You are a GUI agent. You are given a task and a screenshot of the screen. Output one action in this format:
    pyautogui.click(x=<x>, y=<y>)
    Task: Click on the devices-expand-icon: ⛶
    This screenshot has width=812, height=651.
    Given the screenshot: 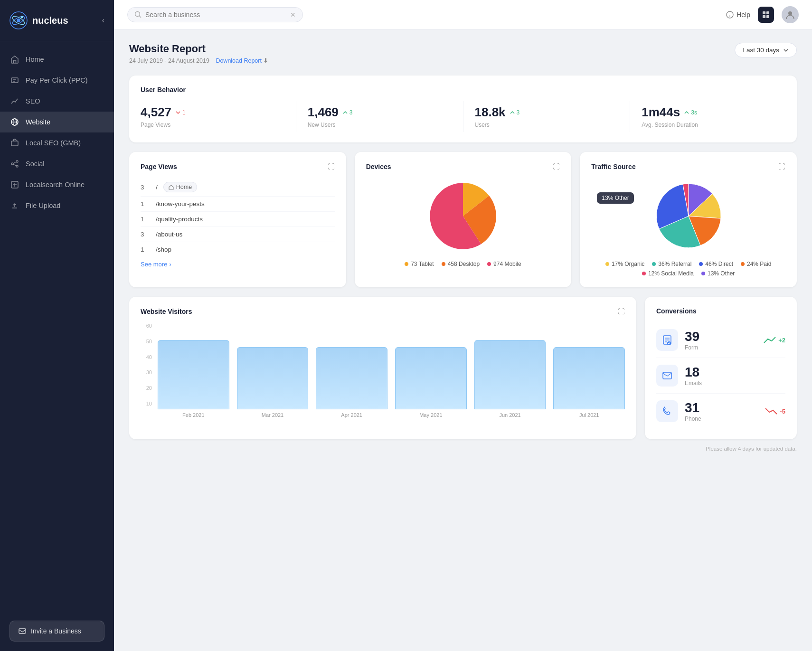 What is the action you would take?
    pyautogui.click(x=557, y=166)
    